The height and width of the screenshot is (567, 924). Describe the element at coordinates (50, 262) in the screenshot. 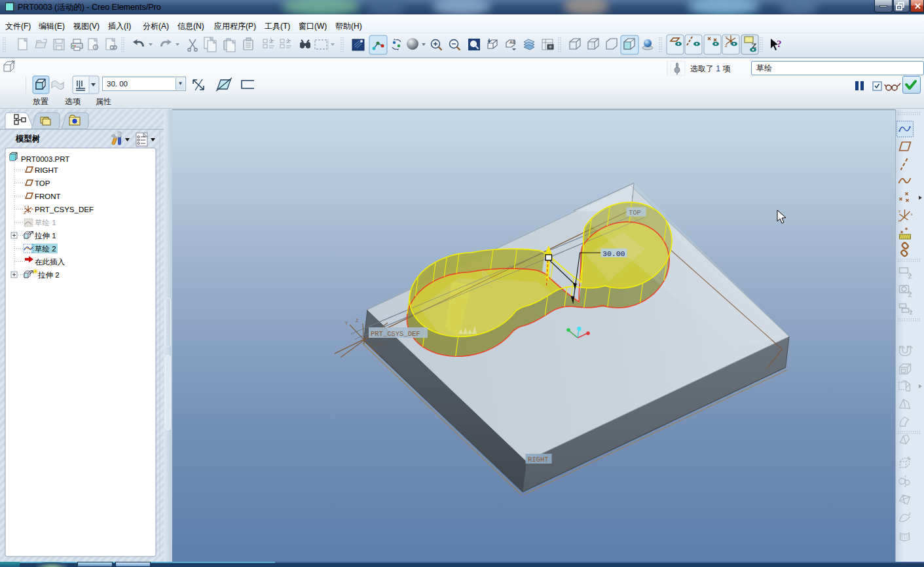

I see `svg-text: 在此插入` at that location.